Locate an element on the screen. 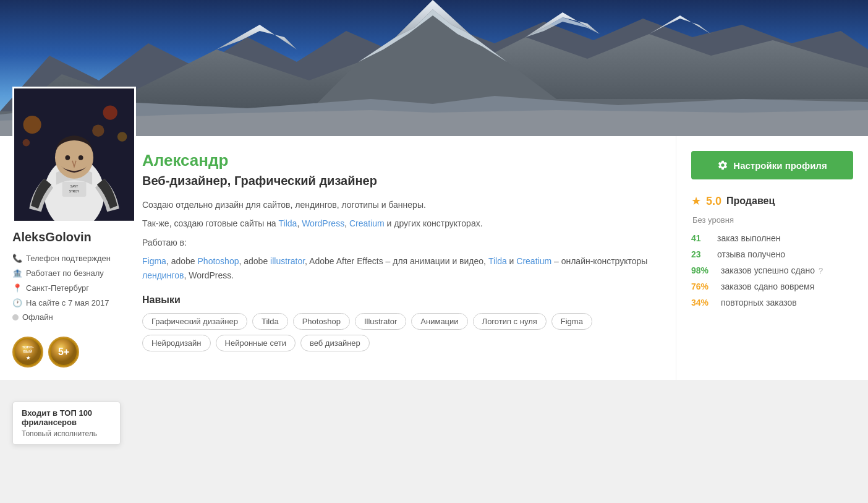  profile-desc-4: Figma, adobe Photoshop, adobe illustrato… is located at coordinates (399, 269).